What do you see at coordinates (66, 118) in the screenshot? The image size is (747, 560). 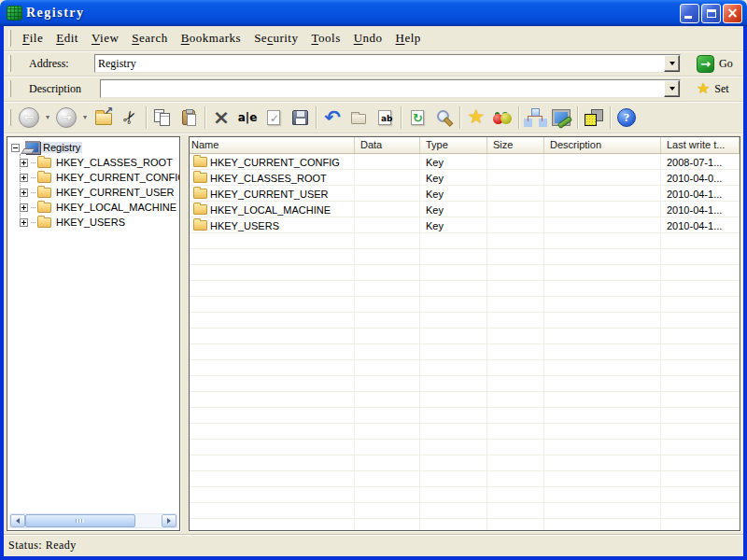 I see `forward-icon: →` at bounding box center [66, 118].